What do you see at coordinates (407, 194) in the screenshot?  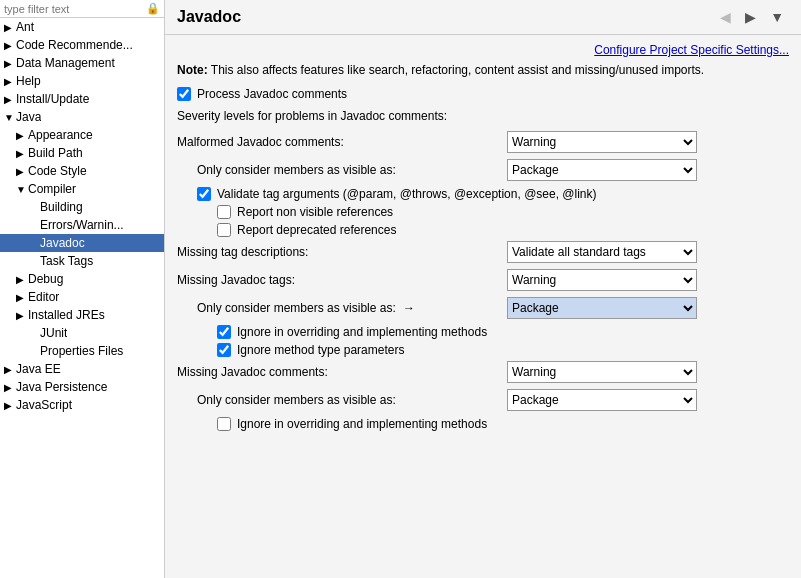 I see `validate-tag-label: Validate tag arguments (@param, @throws,…` at bounding box center [407, 194].